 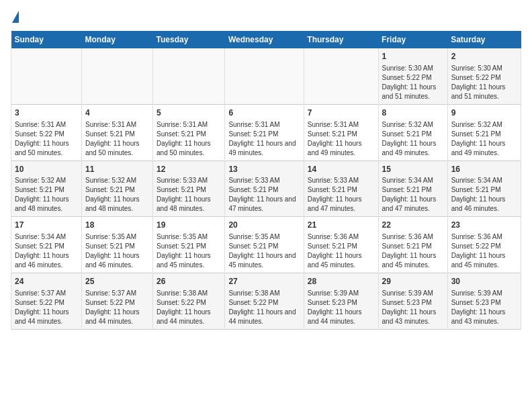 I want to click on day-number: 5, so click(x=189, y=113).